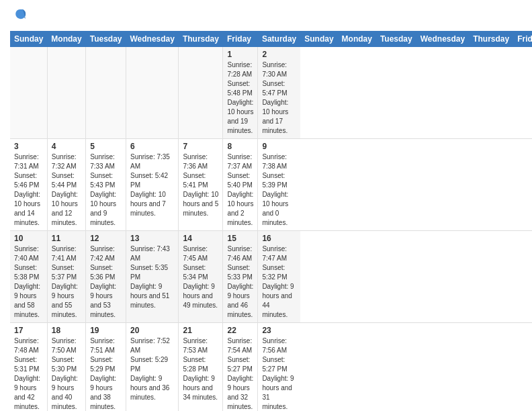  I want to click on calendar-day: 11Sunrise: 7:41 AMSunset: 5:37 PMDayligh…, so click(66, 277).